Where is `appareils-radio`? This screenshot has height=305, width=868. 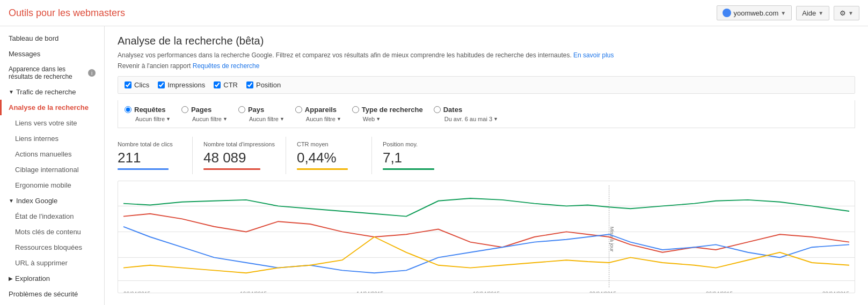
appareils-radio is located at coordinates (298, 109).